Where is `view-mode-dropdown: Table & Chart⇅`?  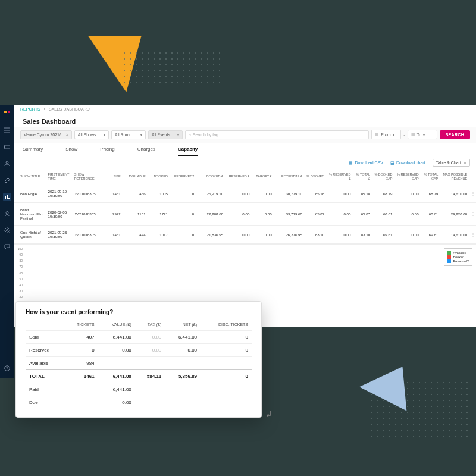
view-mode-dropdown: Table & Chart⇅ is located at coordinates (451, 163).